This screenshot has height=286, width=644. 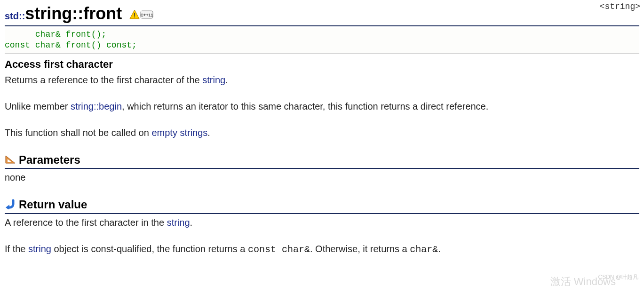 What do you see at coordinates (15, 16) in the screenshot?
I see `namespace: std::` at bounding box center [15, 16].